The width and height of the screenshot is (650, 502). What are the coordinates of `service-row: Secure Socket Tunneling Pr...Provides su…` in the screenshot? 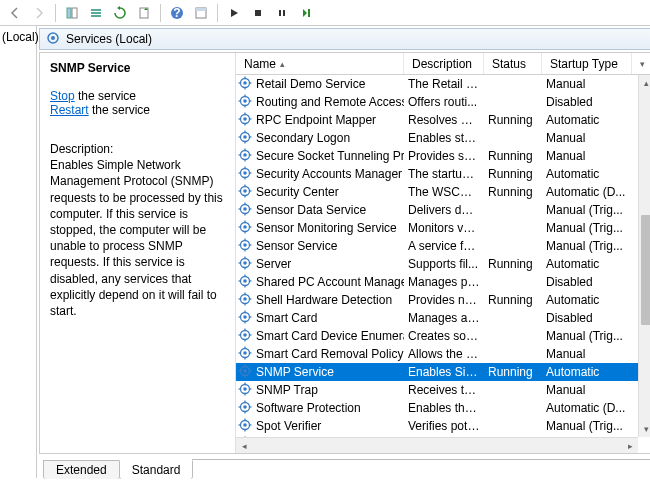 It's located at (443, 156).